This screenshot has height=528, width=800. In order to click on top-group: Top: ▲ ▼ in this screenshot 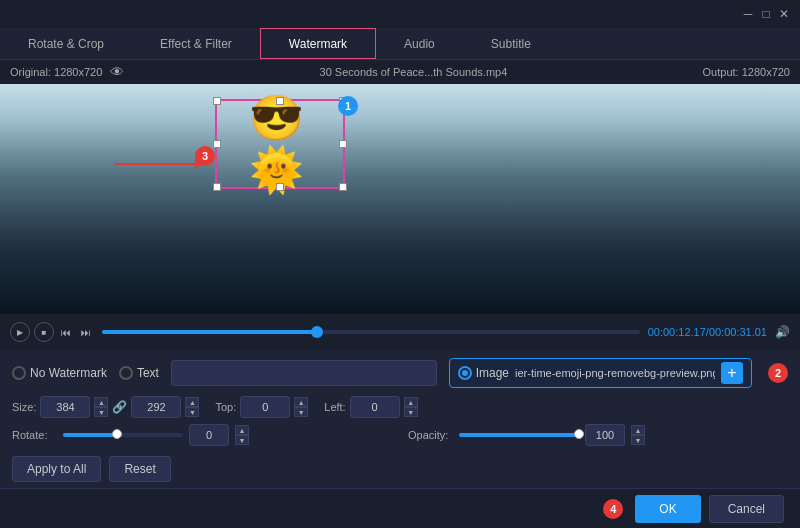, I will do `click(262, 407)`.